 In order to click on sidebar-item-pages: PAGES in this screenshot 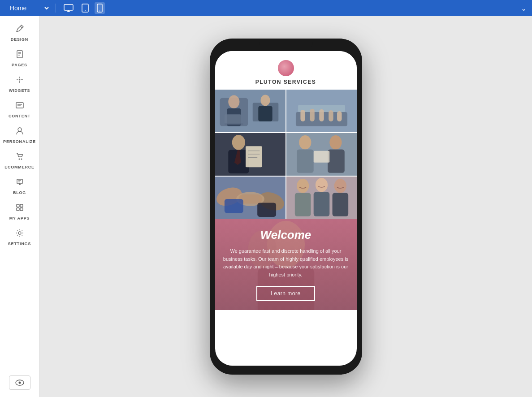, I will do `click(20, 58)`.